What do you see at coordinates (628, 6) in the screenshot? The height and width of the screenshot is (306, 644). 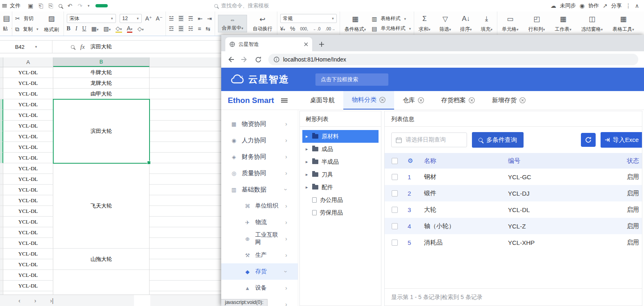 I see `more-menu-icon: ⋮` at bounding box center [628, 6].